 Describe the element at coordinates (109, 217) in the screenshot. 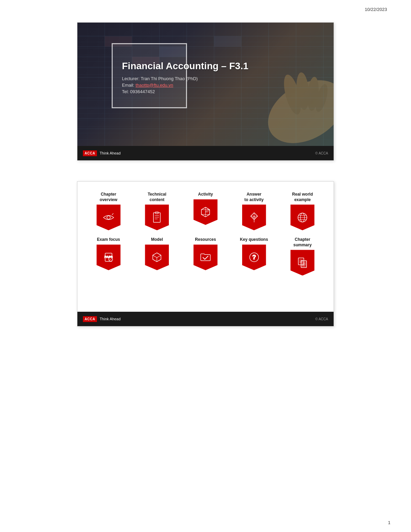

I see `icon-banner-chapter-overview` at that location.